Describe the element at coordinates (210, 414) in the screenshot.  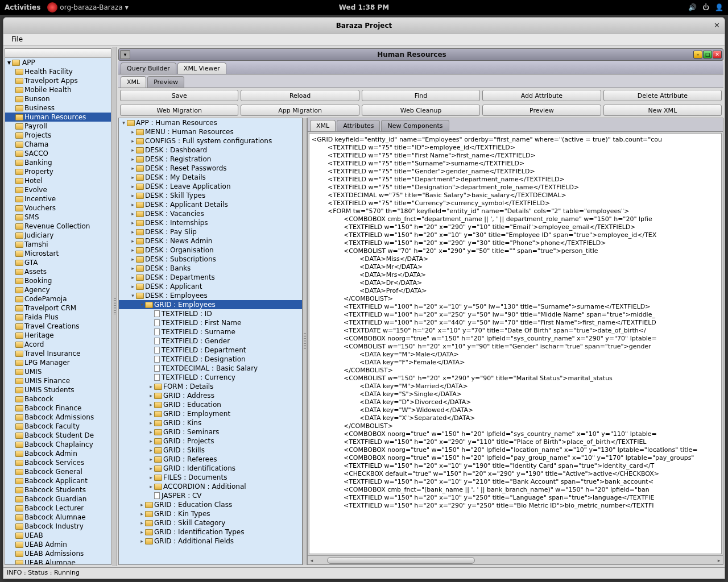
I see `desk-tree-item: ▸GRID : Employment` at that location.